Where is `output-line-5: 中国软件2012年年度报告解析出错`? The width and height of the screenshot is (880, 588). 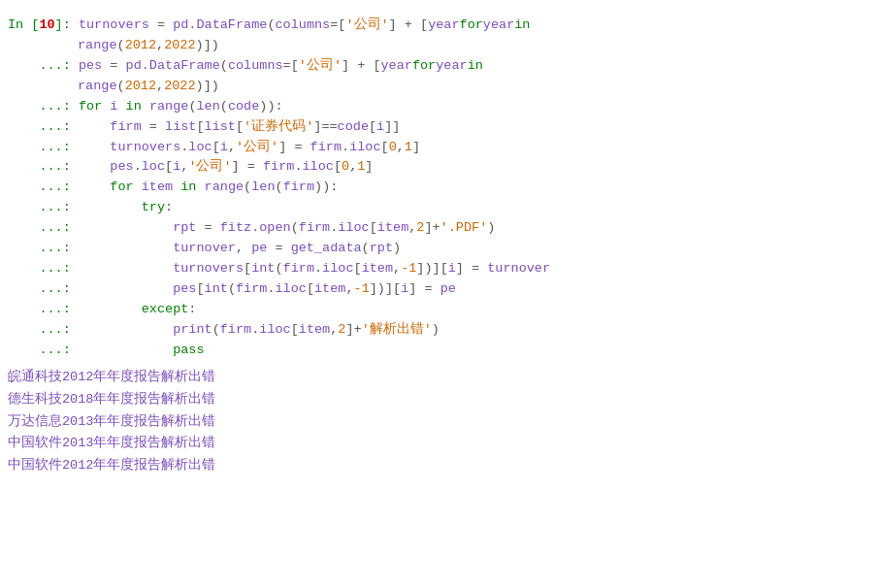 output-line-5: 中国软件2012年年度报告解析出错 is located at coordinates (440, 466).